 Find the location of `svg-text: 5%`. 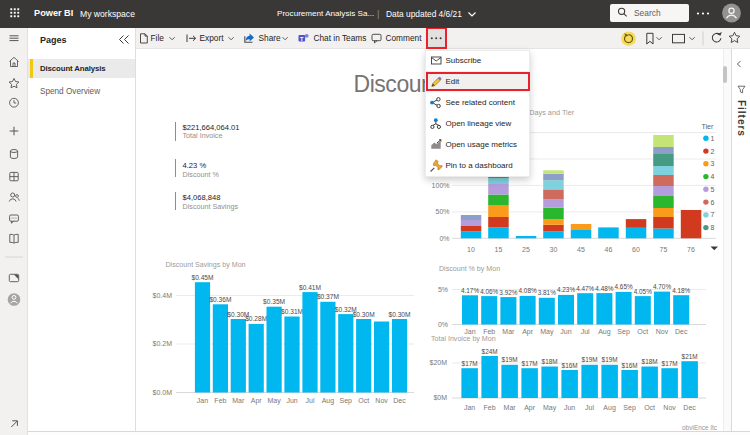

svg-text: 5% is located at coordinates (443, 290).